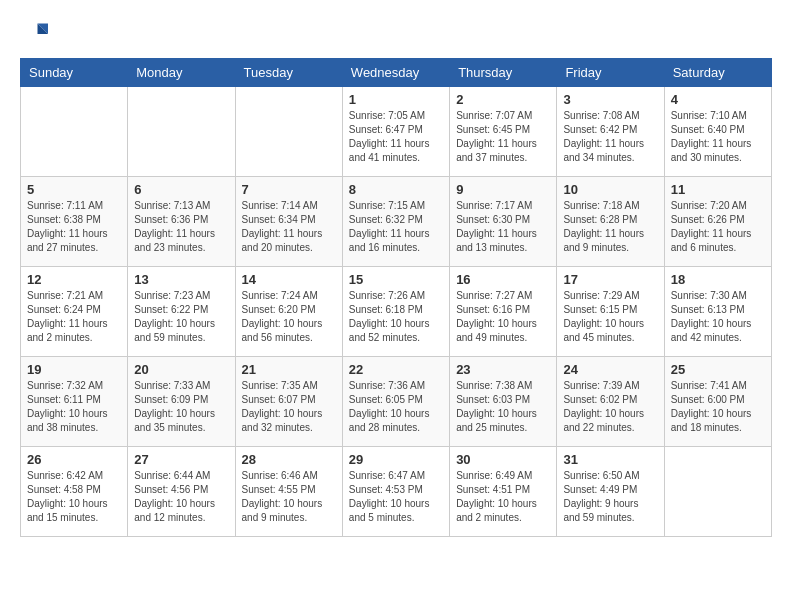  Describe the element at coordinates (74, 370) in the screenshot. I see `day-number: 19` at that location.